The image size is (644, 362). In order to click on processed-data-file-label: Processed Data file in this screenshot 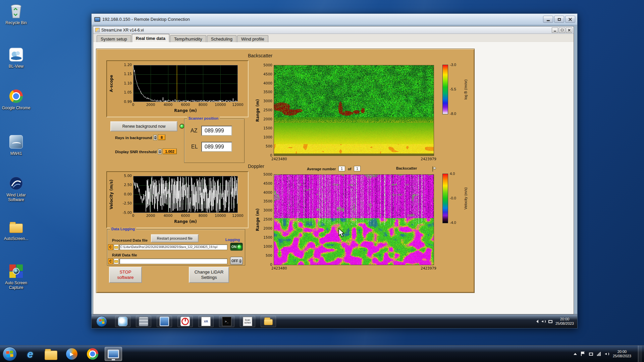, I will do `click(130, 240)`.